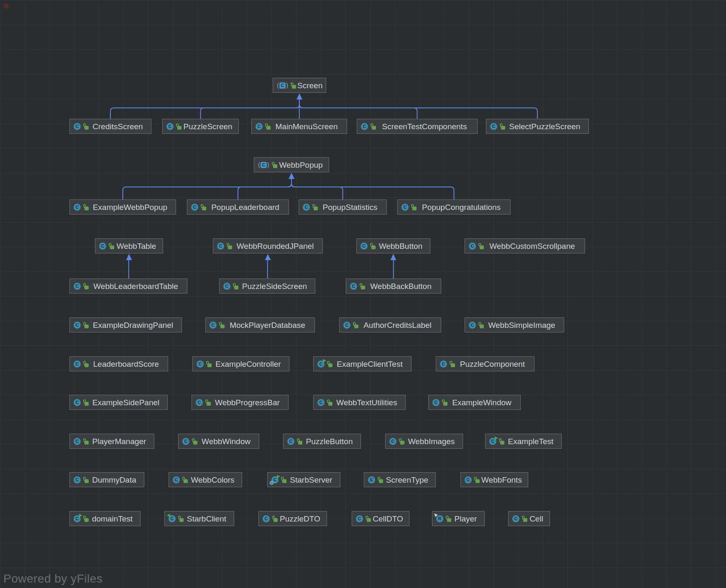  I want to click on class-node-starbClient: CStarbClient, so click(199, 519).